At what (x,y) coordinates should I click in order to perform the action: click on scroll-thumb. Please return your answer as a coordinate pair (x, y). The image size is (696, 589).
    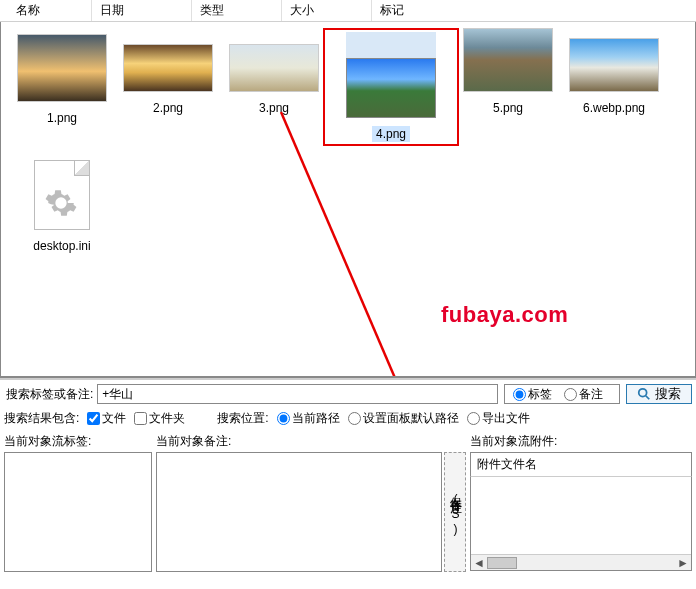
    Looking at the image, I should click on (502, 563).